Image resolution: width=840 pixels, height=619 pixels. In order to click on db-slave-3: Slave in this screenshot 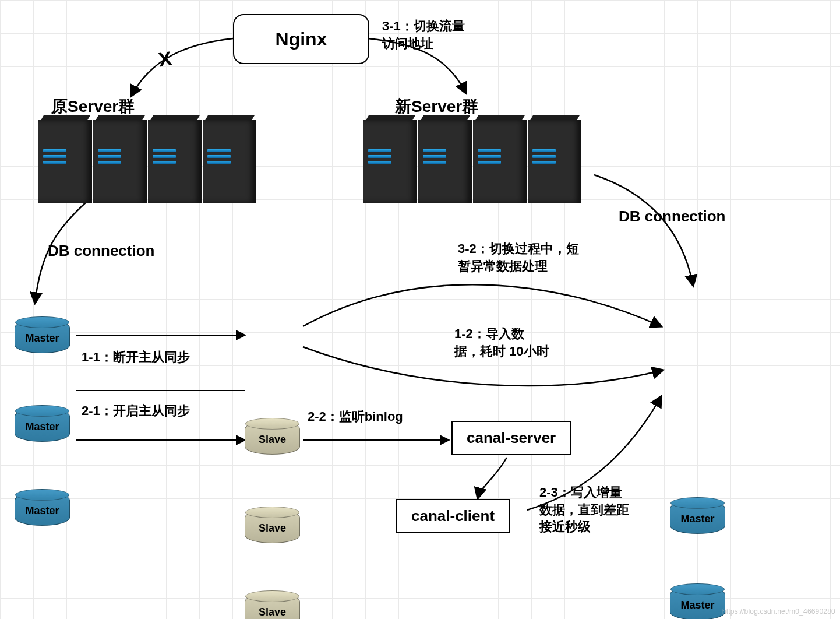, I will do `click(273, 606)`.